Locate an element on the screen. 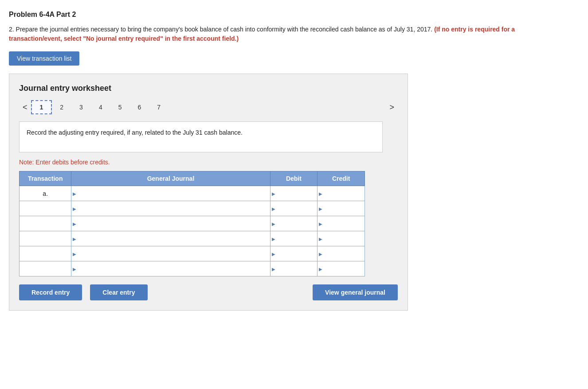  clear-entry-button: Clear entry is located at coordinates (119, 292).